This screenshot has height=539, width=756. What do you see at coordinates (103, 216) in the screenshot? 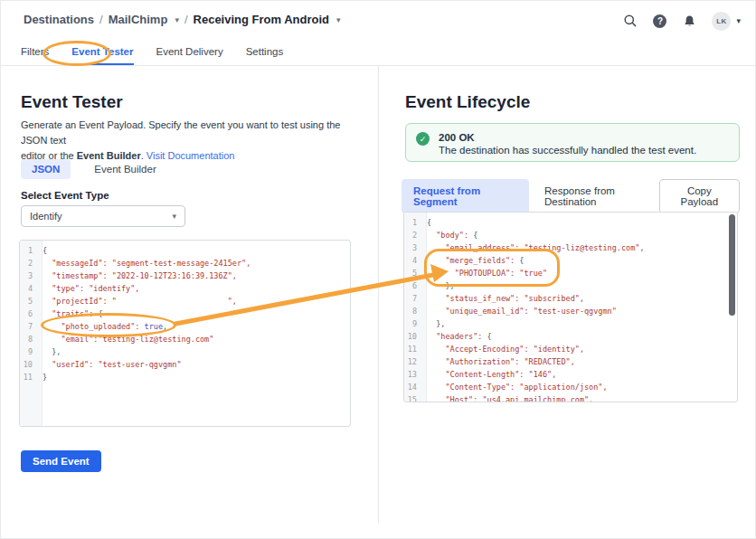
I see `event-type-select: Identify ▾` at bounding box center [103, 216].